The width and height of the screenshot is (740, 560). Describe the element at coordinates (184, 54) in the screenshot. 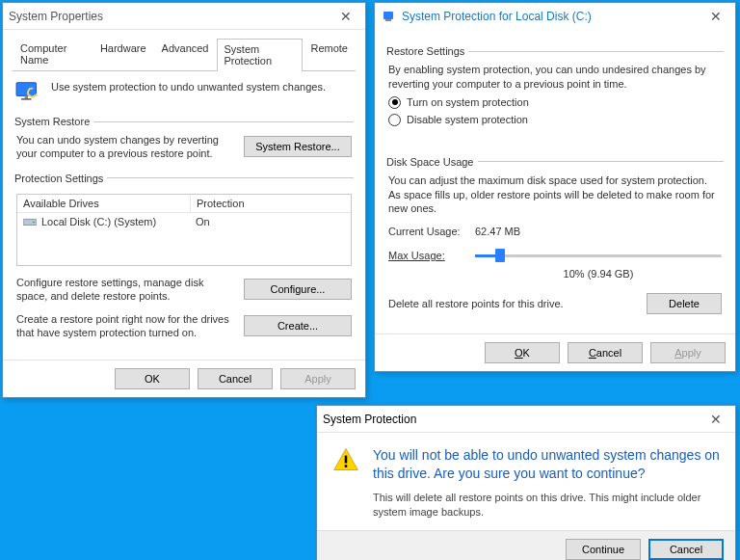

I see `sysprops-tabs: Computer Name Hardware Advanced System P…` at that location.